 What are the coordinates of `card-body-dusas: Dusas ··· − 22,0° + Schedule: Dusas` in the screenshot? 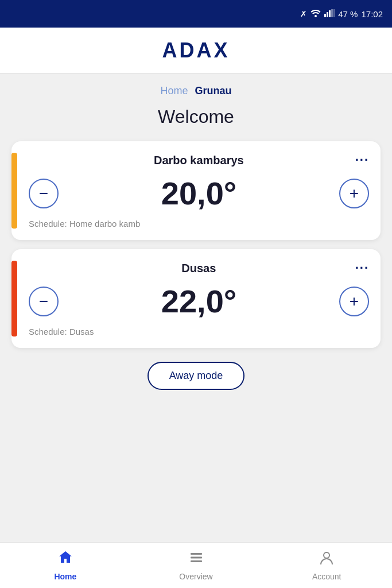 It's located at (199, 299).